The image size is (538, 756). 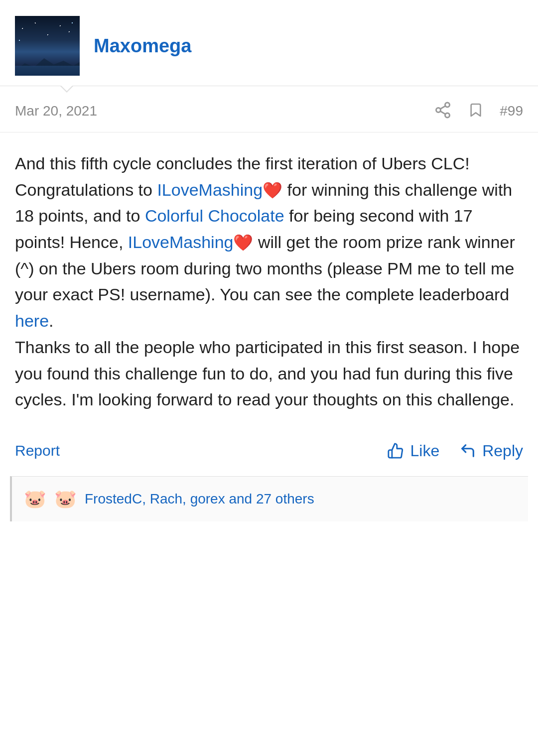 I want to click on reaction-emoji-1: 🐷, so click(x=35, y=499).